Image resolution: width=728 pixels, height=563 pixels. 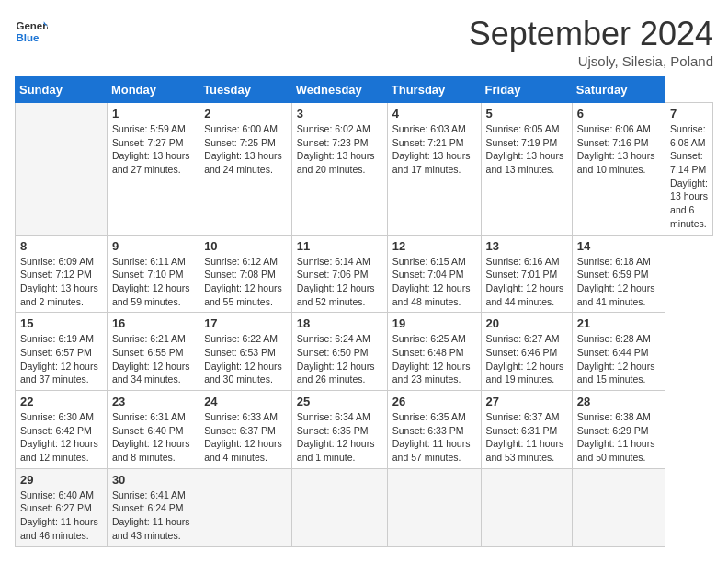 I want to click on day-info: Sunrise: 6:38 AMSunset: 6:29 PMDaylight:…, so click(x=619, y=438).